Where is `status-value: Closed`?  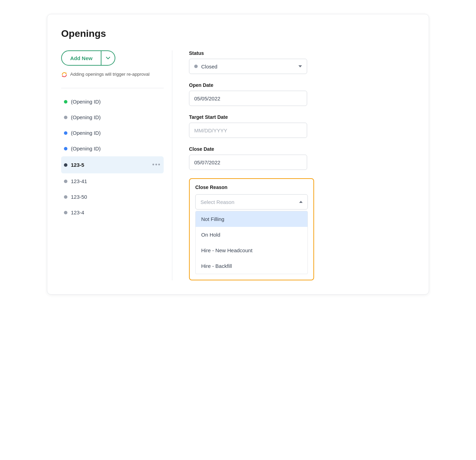
status-value: Closed is located at coordinates (209, 67).